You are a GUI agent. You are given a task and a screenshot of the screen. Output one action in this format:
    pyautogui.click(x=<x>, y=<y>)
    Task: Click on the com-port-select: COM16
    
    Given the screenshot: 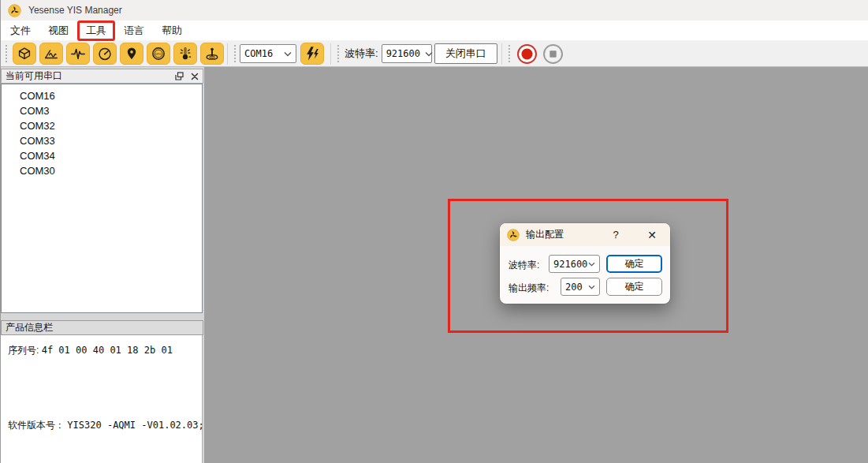 What is the action you would take?
    pyautogui.click(x=268, y=54)
    